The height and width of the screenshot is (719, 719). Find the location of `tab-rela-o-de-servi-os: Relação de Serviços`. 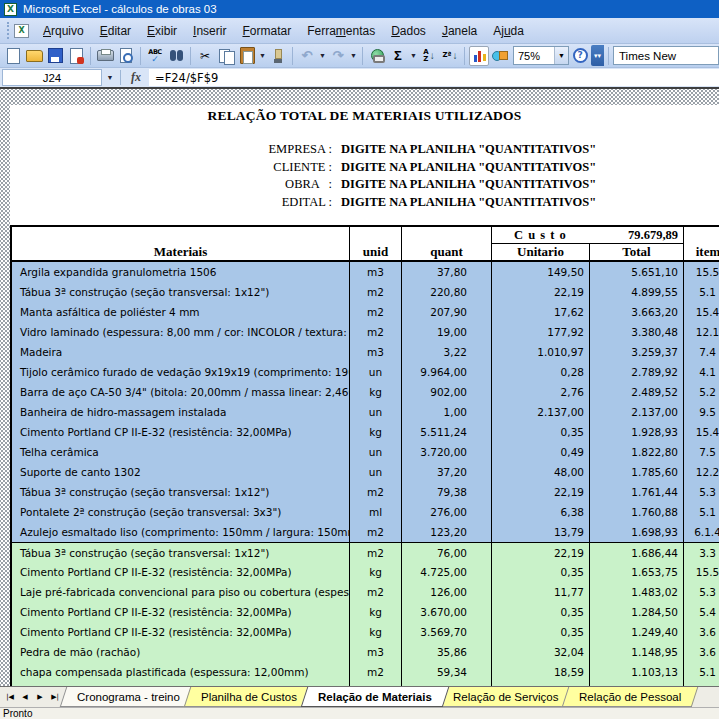

tab-rela-o-de-servi-os: Relação de Serviços is located at coordinates (505, 697).